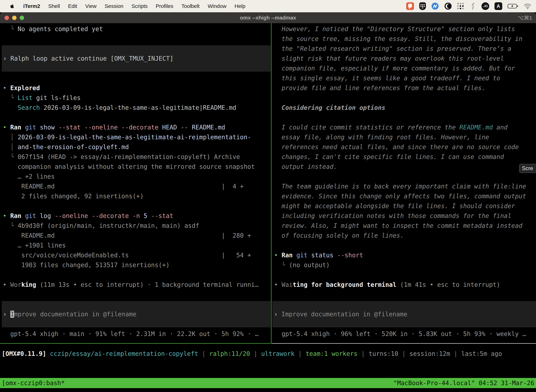 This screenshot has height=392, width=536. I want to click on menu-item-iterm2: iTerm2, so click(32, 6).